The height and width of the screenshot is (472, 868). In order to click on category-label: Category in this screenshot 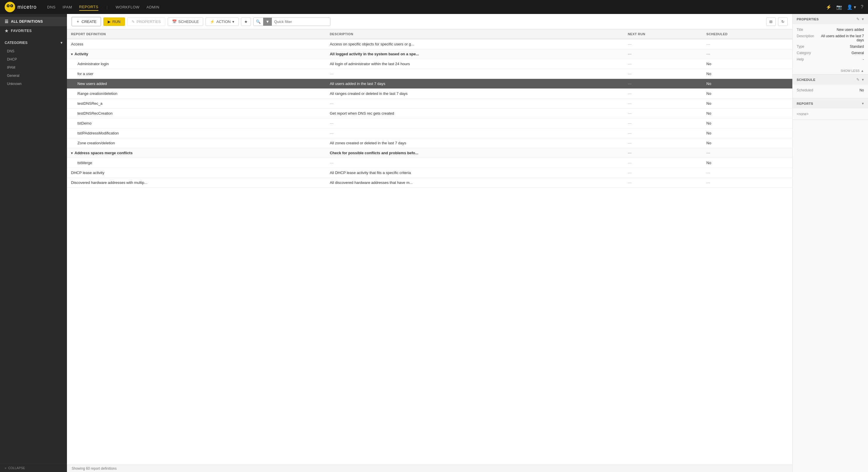, I will do `click(804, 53)`.